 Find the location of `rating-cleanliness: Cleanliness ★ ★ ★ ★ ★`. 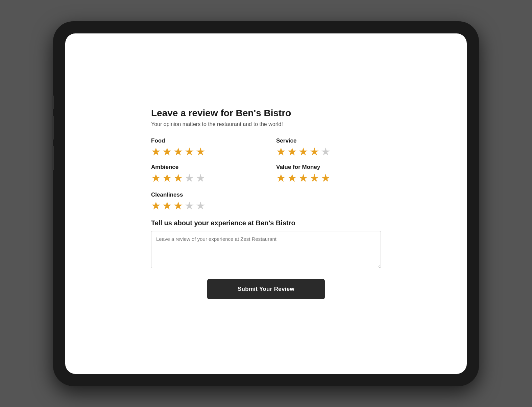

rating-cleanliness: Cleanliness ★ ★ ★ ★ ★ is located at coordinates (266, 201).